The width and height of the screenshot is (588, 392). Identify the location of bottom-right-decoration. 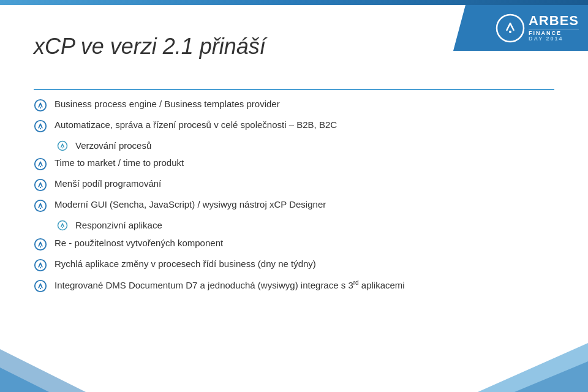
(502, 355).